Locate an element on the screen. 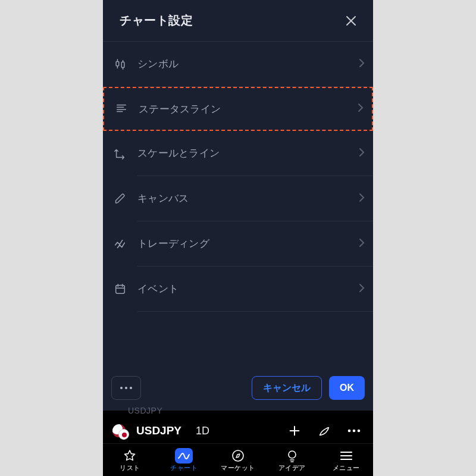 The height and width of the screenshot is (476, 476). tab-list: リスト is located at coordinates (130, 461).